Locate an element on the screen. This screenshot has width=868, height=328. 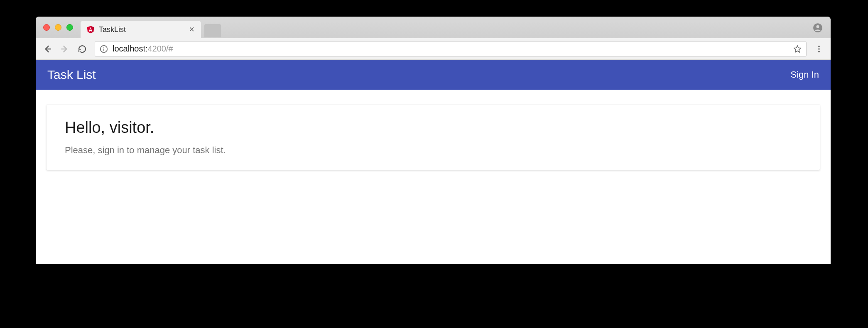
browser-tab: TaskList × is located at coordinates (141, 29).